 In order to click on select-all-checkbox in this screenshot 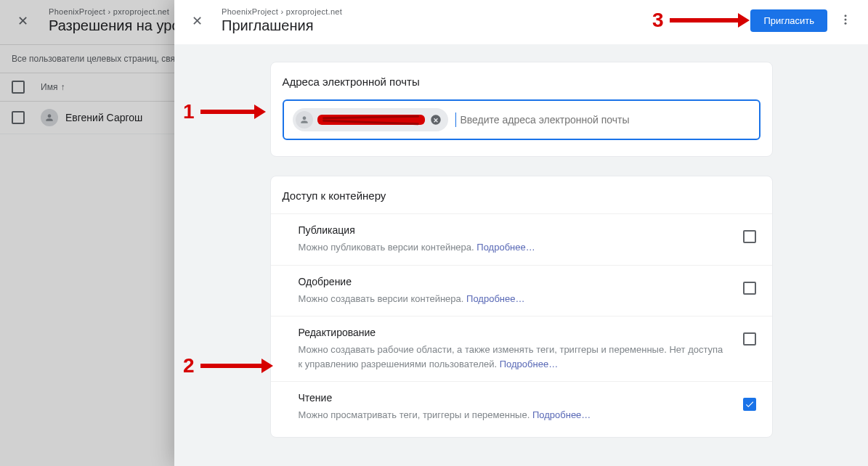, I will do `click(18, 87)`.